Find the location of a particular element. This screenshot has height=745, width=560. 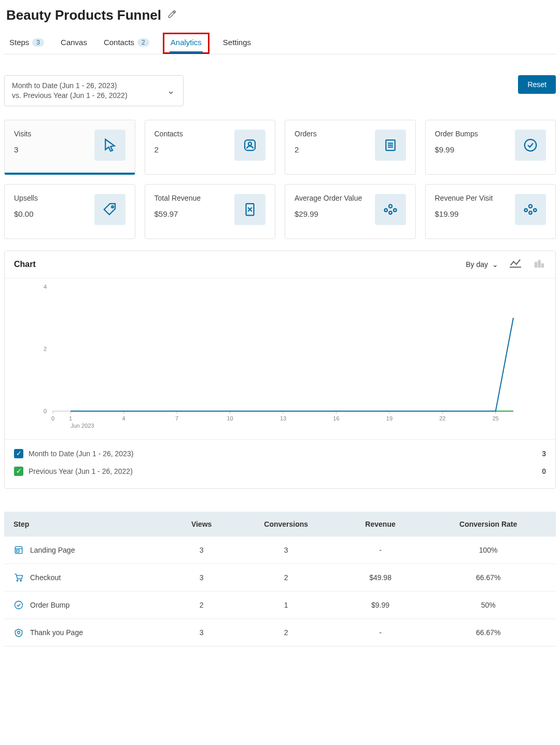

svg-text: 13 is located at coordinates (283, 418).